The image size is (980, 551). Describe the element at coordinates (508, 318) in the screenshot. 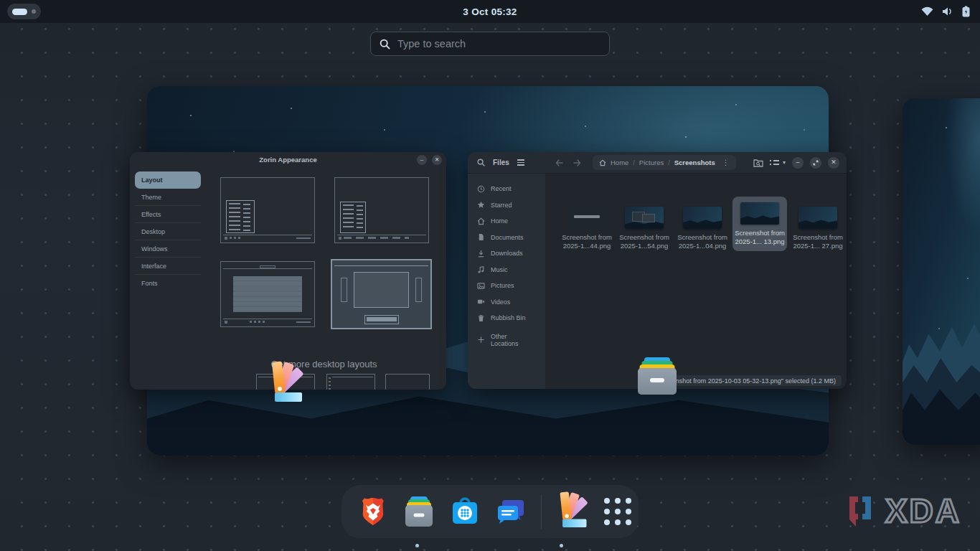

I see `sidebar-label: Rubbish Bin` at that location.